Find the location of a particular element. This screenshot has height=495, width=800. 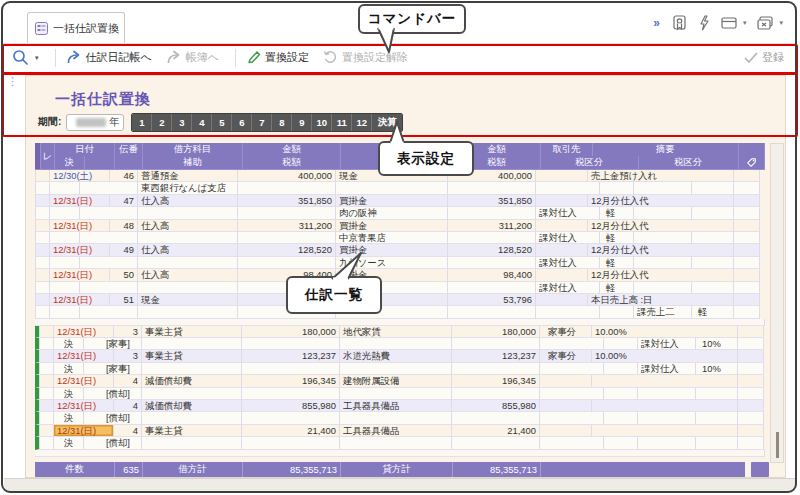

memo-cell: 12月分仕入代 is located at coordinates (661, 201).